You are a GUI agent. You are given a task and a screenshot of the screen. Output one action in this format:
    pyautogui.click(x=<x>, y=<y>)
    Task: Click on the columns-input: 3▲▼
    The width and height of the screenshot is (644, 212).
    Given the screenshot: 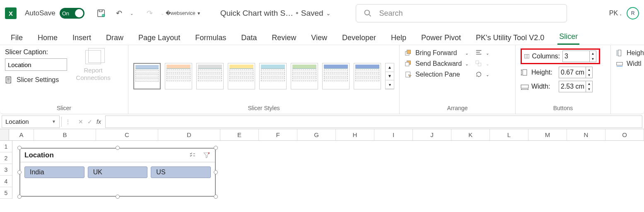 What is the action you would take?
    pyautogui.click(x=579, y=56)
    